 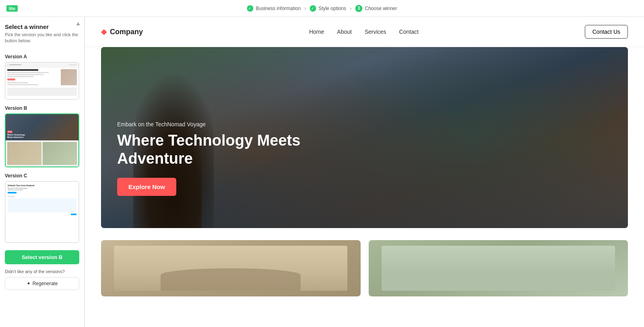 What do you see at coordinates (274, 8) in the screenshot?
I see `step-business: ✓ Business information` at bounding box center [274, 8].